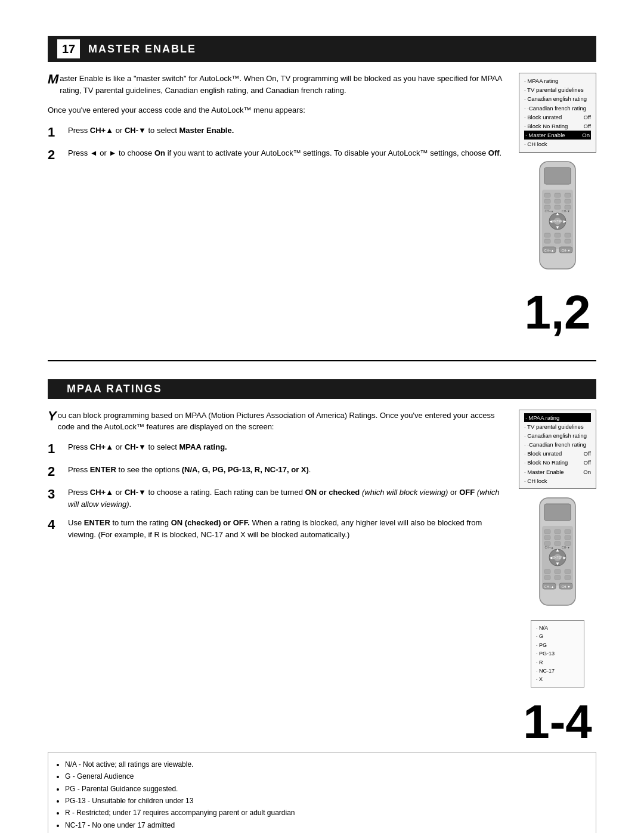  I want to click on rating-pg: · PG, so click(558, 645).